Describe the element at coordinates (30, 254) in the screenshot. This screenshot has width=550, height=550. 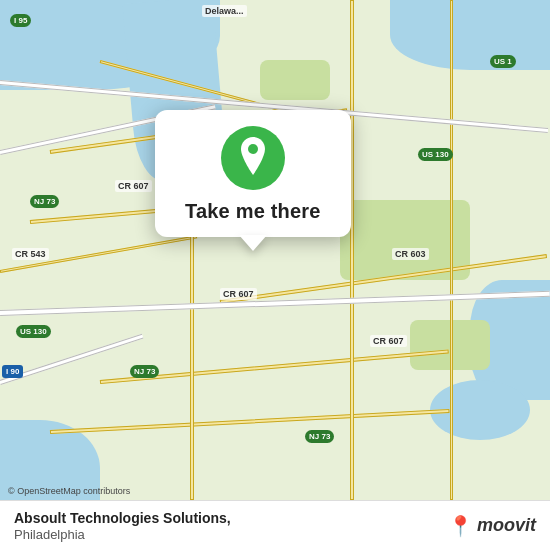
I see `road-label-cr543: CR 543` at that location.